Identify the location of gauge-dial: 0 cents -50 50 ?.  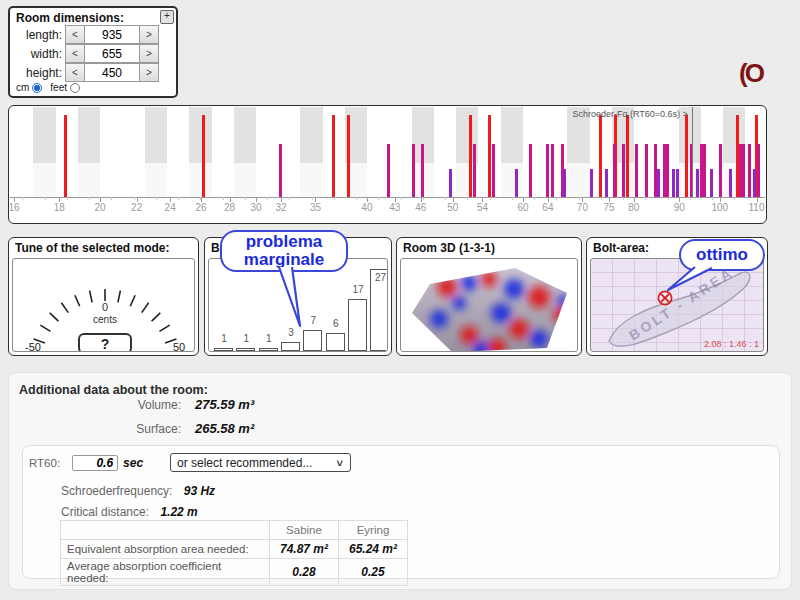
(104, 306).